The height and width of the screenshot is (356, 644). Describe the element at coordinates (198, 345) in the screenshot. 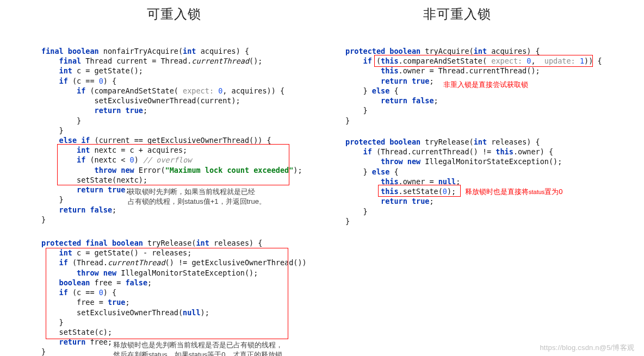

I see `annot-left-release-l1: 释放锁时也是先判断当前线程是否是已占有锁的线程，` at that location.